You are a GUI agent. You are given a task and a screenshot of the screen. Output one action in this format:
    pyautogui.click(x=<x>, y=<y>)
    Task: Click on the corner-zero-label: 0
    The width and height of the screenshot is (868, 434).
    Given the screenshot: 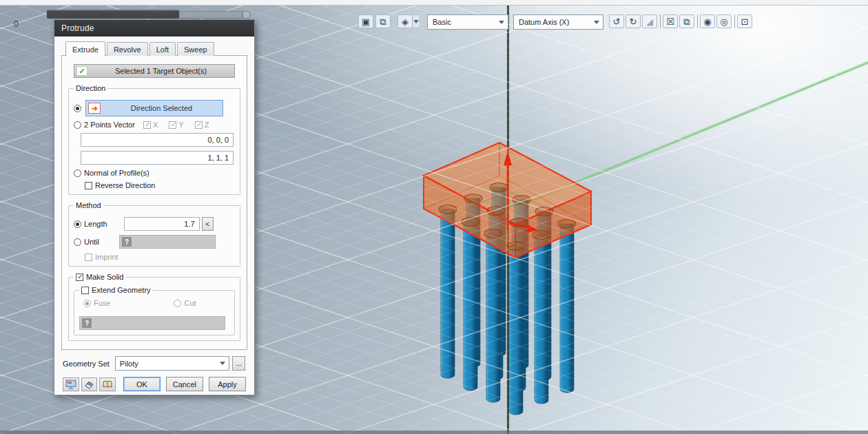 What is the action you would take?
    pyautogui.click(x=17, y=24)
    